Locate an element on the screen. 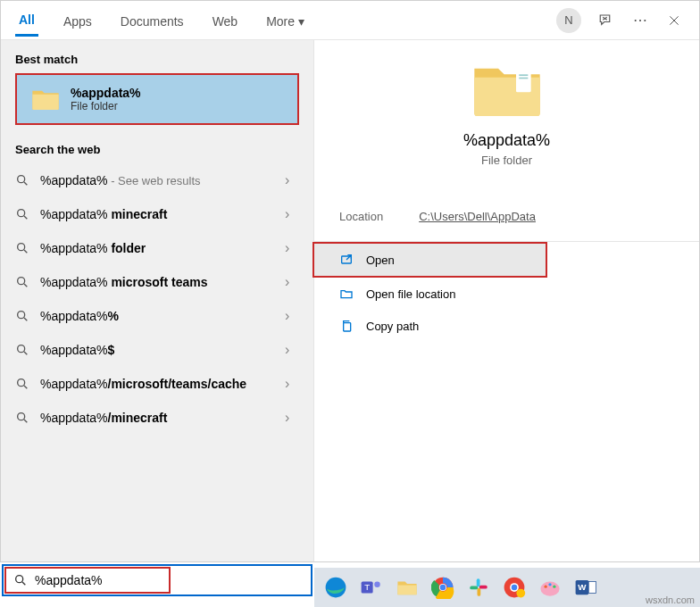 Image resolution: width=700 pixels, height=607 pixels. tab-web: Web is located at coordinates (225, 21).